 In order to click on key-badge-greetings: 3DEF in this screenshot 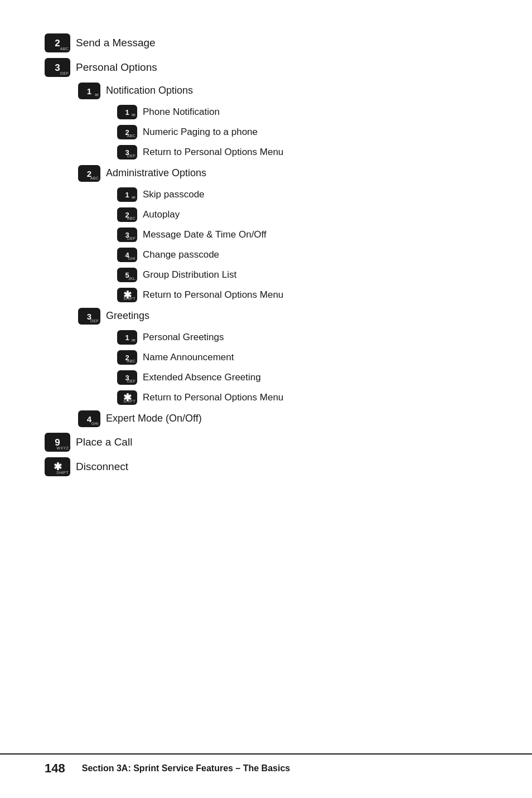, I will do `click(89, 316)`.